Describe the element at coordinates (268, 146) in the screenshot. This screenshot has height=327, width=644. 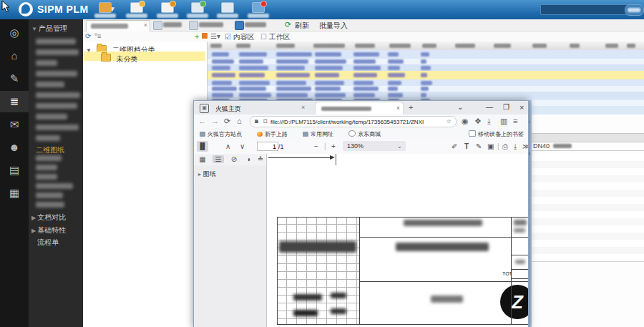
I see `page-number-input` at that location.